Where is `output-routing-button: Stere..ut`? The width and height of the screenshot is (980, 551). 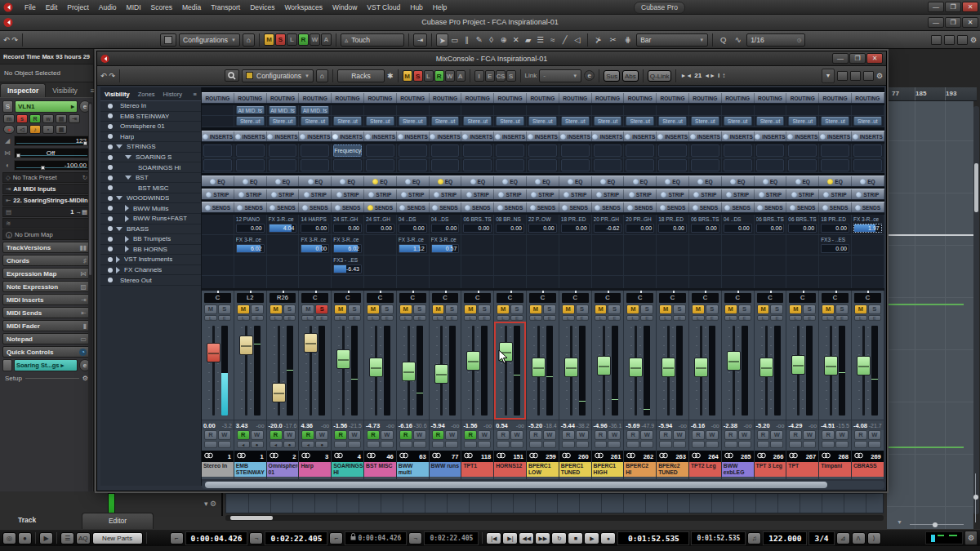
output-routing-button: Stere..ut is located at coordinates (771, 121).